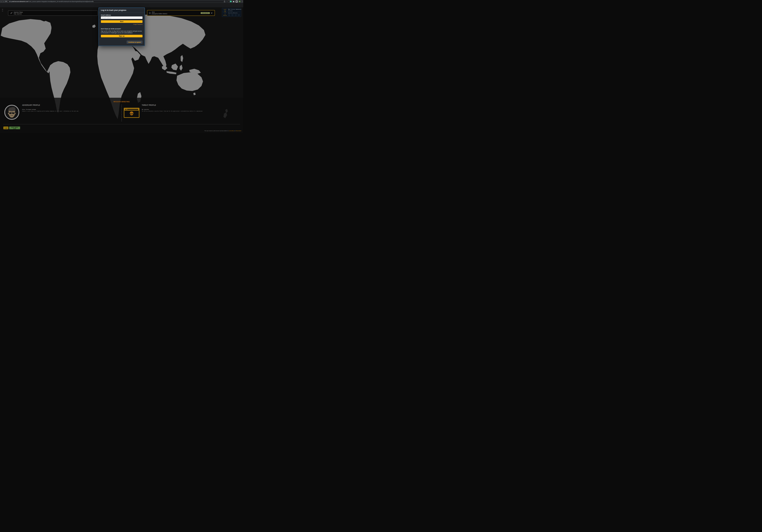  Describe the element at coordinates (121, 15) in the screenshot. I see `email-label: Email Address` at that location.